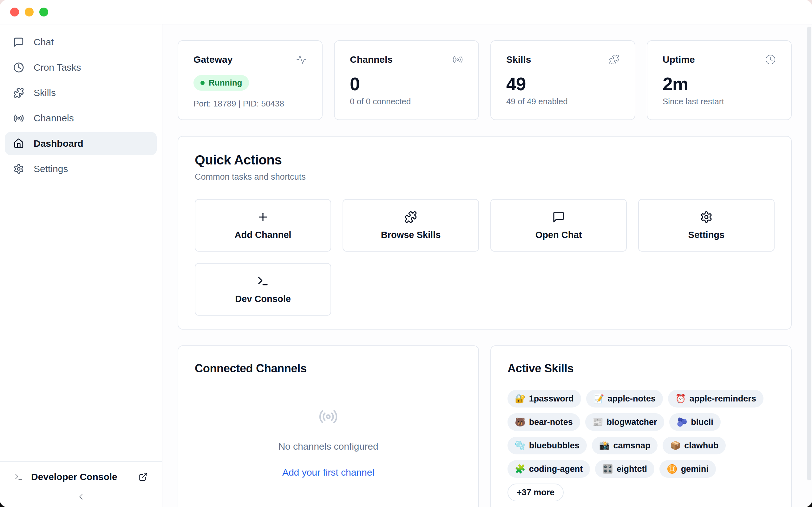 The height and width of the screenshot is (507, 812). Describe the element at coordinates (706, 225) in the screenshot. I see `settings-button: Settings` at that location.